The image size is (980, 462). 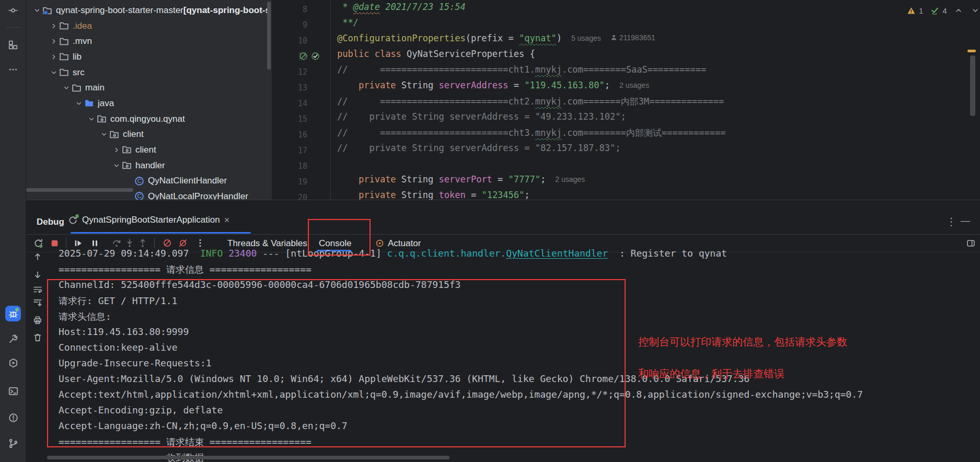 What do you see at coordinates (377, 85) in the screenshot?
I see `code-token: private` at bounding box center [377, 85].